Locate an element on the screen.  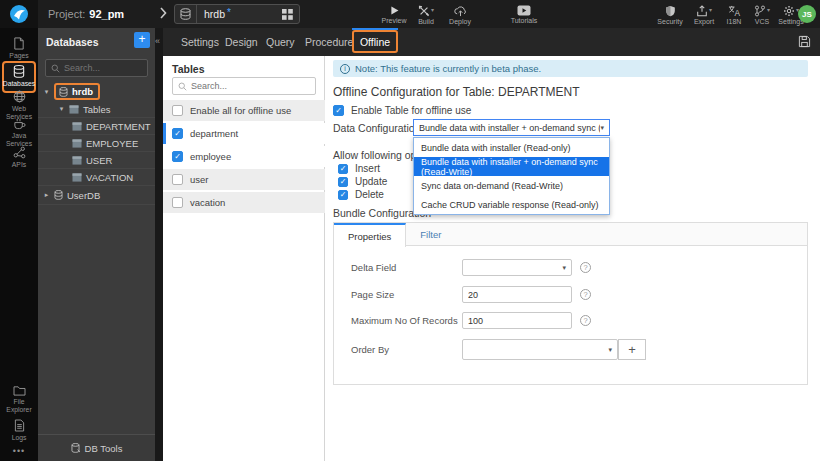
sidebar-item-apis: APIs is located at coordinates (19, 158).